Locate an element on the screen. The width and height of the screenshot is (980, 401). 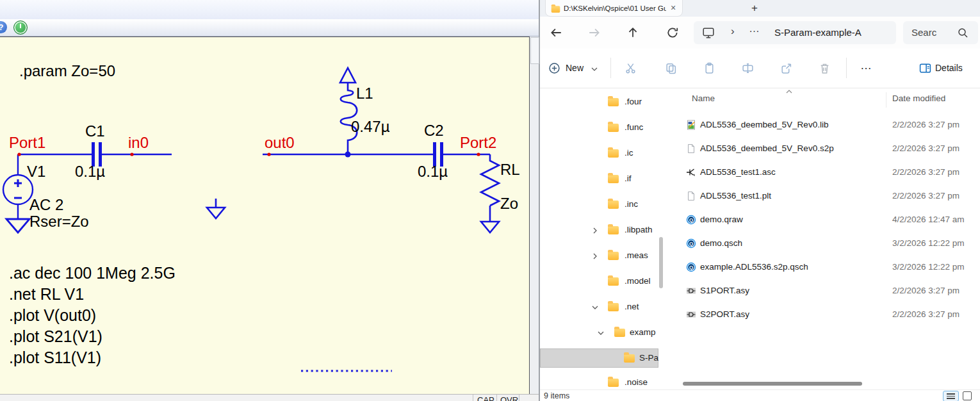
spice-directives: .ac dec 100 1Meg 2.5G .net RL V1 .plot V… is located at coordinates (92, 315).